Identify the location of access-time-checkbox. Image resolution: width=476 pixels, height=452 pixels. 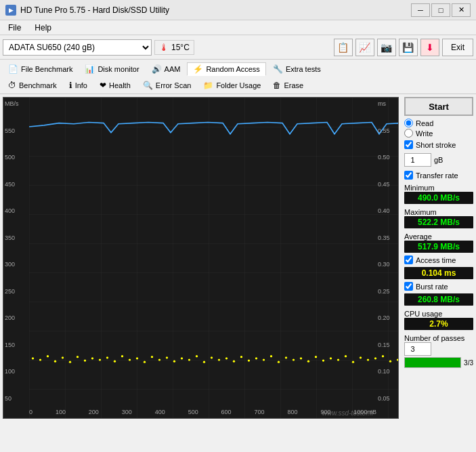
(409, 260).